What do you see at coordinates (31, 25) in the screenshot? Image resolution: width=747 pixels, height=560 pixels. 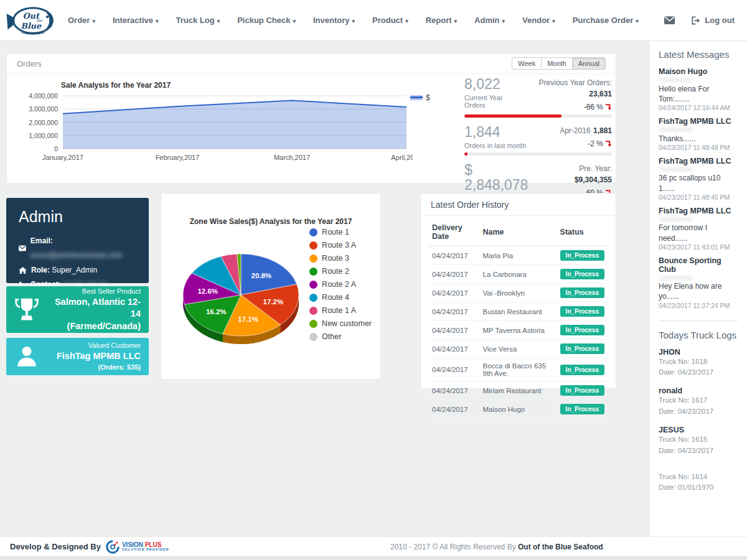 I see `svg-text: Blue` at bounding box center [31, 25].